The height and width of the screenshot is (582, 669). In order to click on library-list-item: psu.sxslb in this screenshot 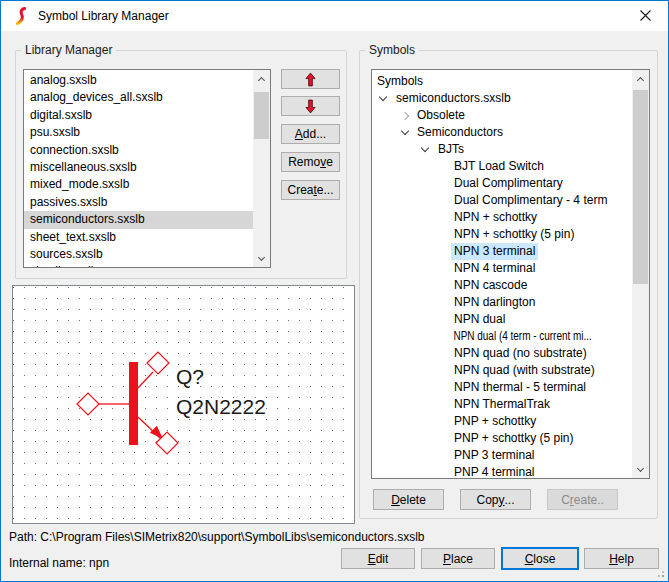, I will do `click(138, 132)`.